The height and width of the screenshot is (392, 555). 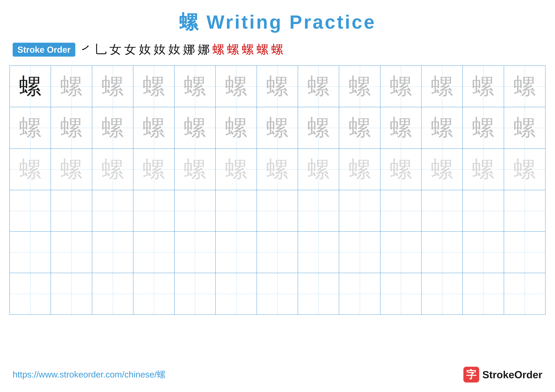 What do you see at coordinates (233, 50) in the screenshot?
I see `stroke-step-11: 螺` at bounding box center [233, 50].